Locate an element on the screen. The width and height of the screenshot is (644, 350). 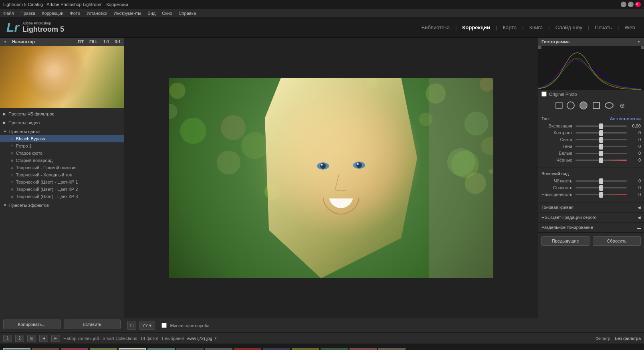
module-map: Карта is located at coordinates (510, 27).